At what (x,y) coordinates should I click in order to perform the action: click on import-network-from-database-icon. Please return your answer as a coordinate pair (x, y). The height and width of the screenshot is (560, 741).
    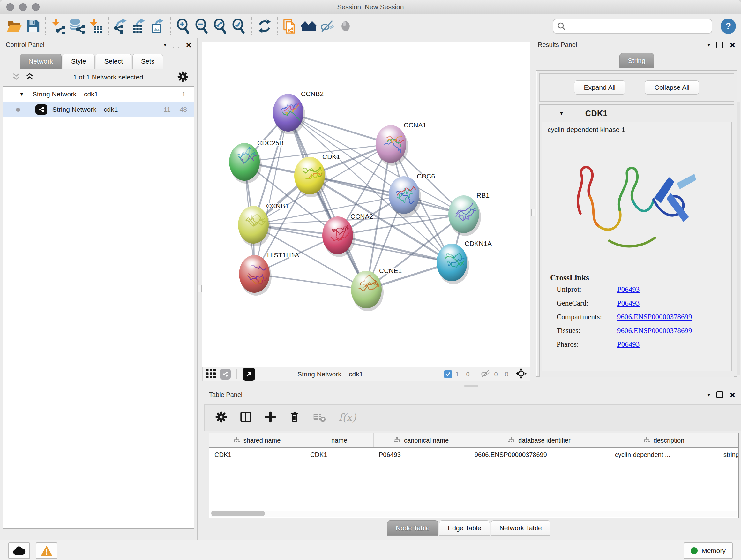
    Looking at the image, I should click on (77, 26).